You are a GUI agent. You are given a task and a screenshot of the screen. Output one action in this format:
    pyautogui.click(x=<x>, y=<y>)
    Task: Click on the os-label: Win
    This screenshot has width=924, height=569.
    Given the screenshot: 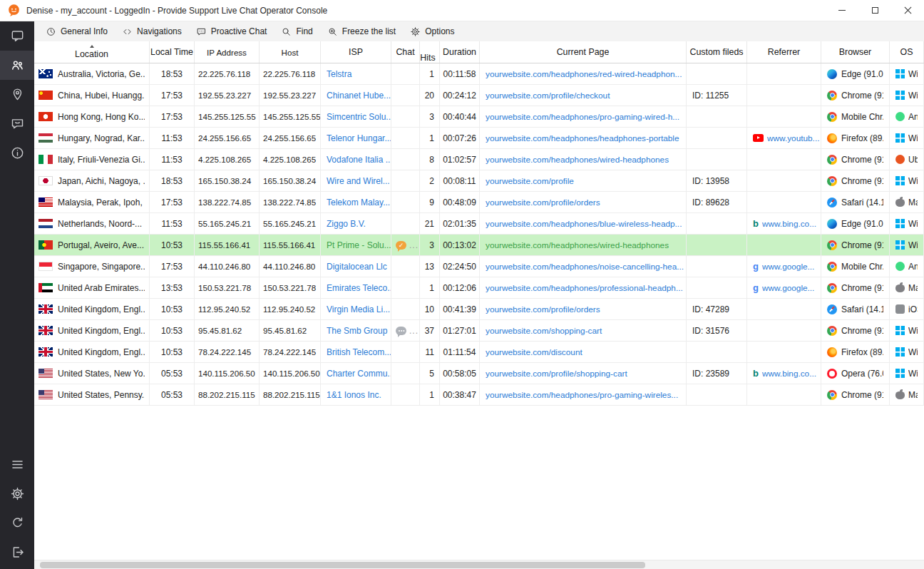 What is the action you would take?
    pyautogui.click(x=913, y=352)
    